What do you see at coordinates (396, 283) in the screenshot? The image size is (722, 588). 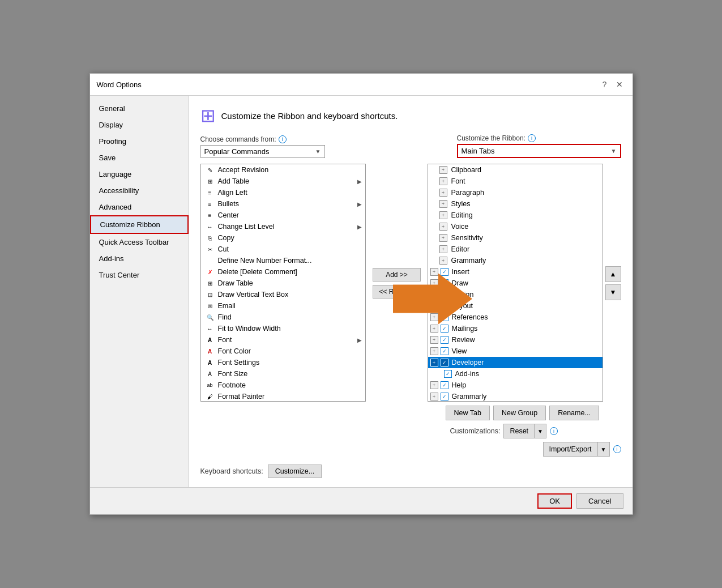 I see `middle-buttons: Add >> << Remove` at bounding box center [396, 283].